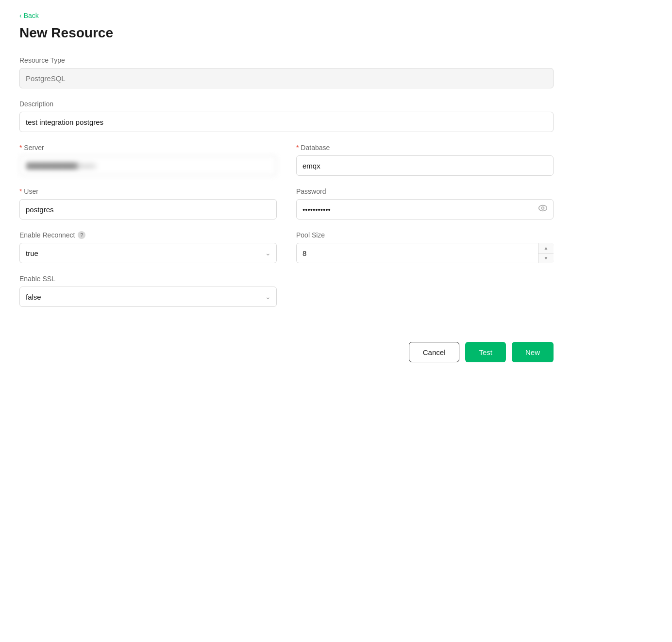 The width and height of the screenshot is (672, 642). Describe the element at coordinates (286, 72) in the screenshot. I see `resource-type-group: Resource Type` at that location.